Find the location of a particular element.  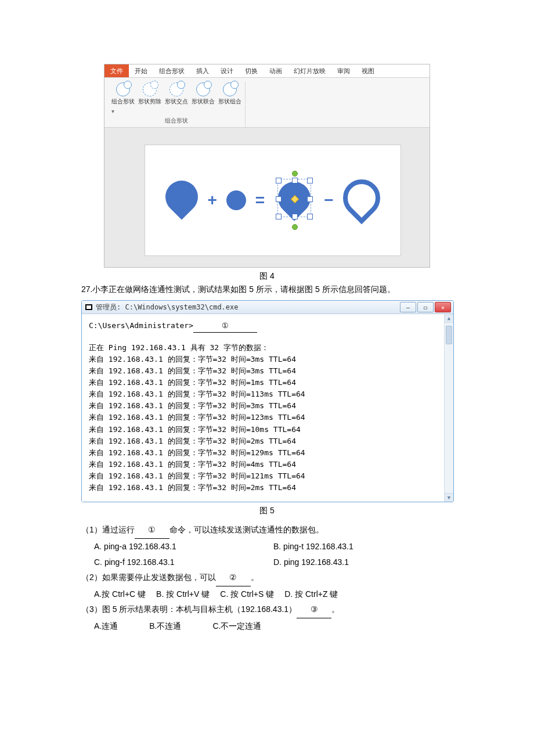

cmd-reply-line: 来自 192.168.43.1 的回复：字节=32 时间=129ms TTL=6… is located at coordinates (263, 453).